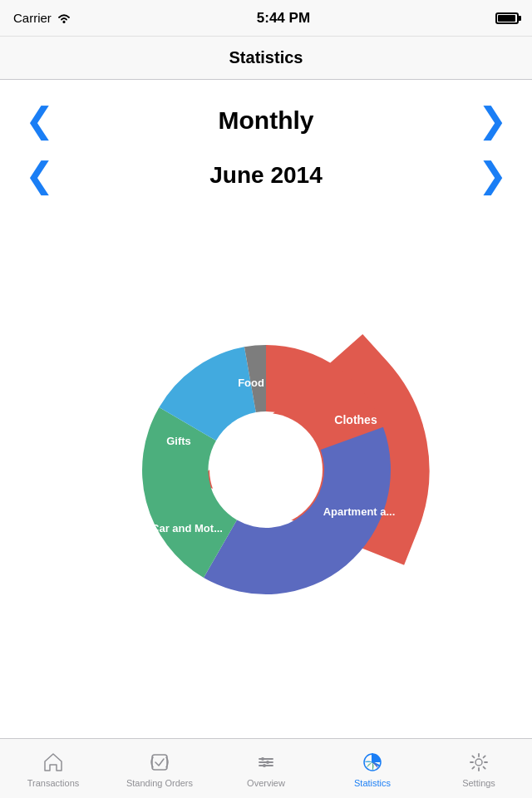  I want to click on status-bar: Carrier 5:44 PM, so click(266, 18).